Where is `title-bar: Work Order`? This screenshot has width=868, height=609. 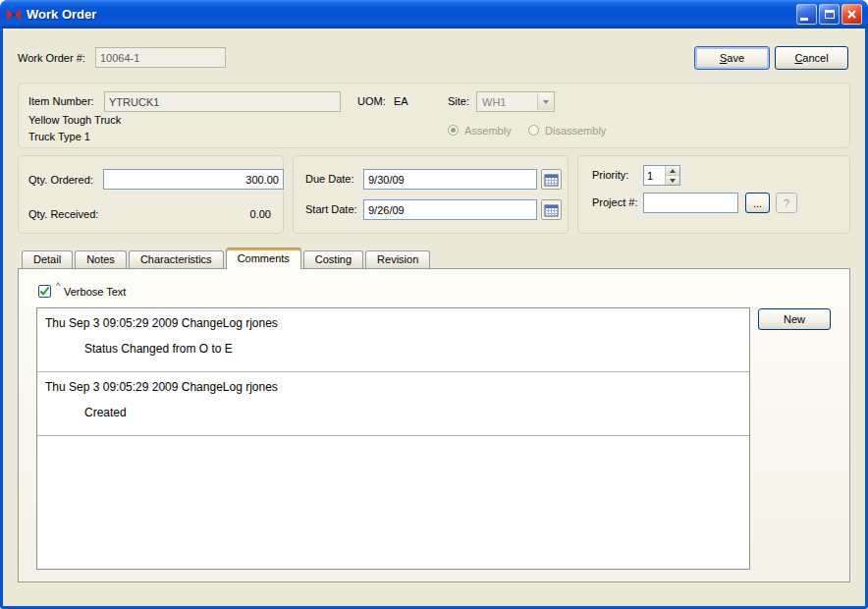
title-bar: Work Order is located at coordinates (434, 14).